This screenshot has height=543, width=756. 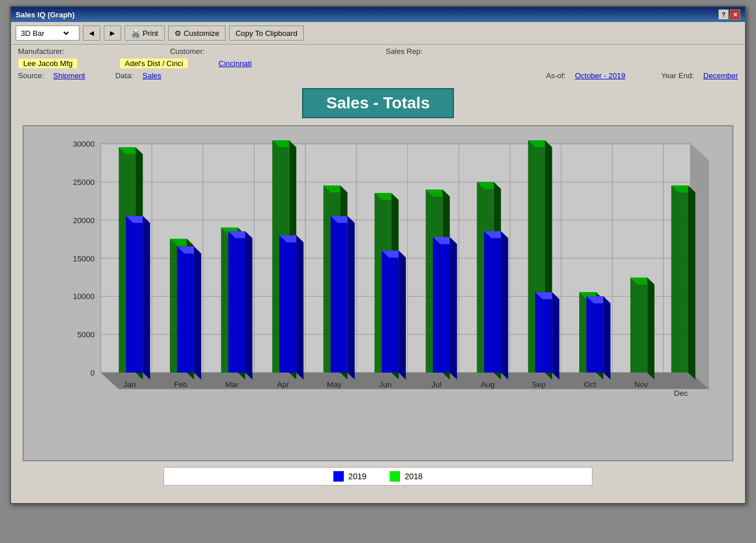 I want to click on printer-icon: 🖨️, so click(x=136, y=34).